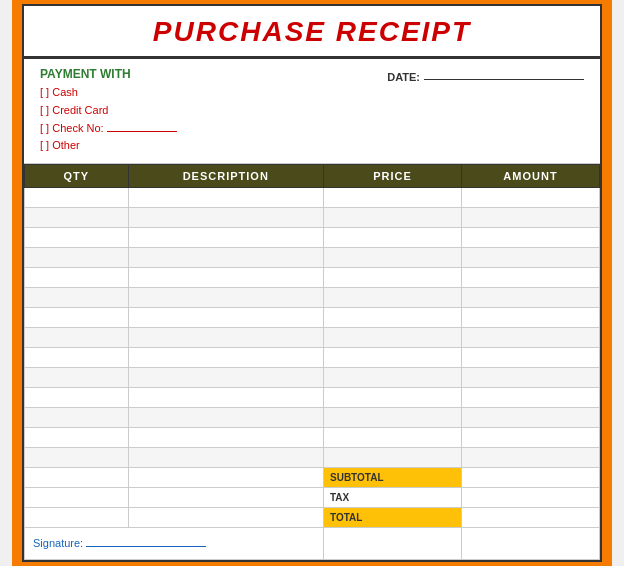 The height and width of the screenshot is (566, 624). I want to click on signature-line, so click(146, 546).